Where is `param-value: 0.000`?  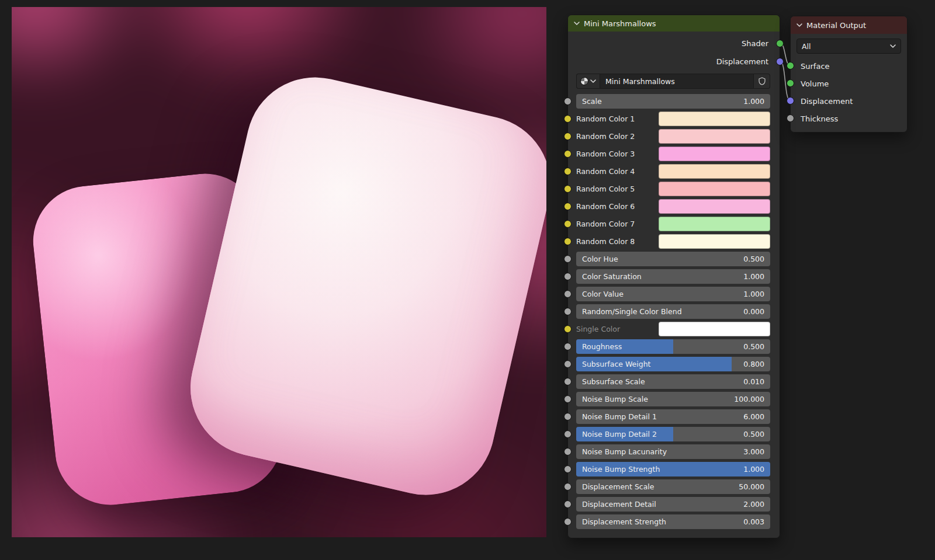 param-value: 0.000 is located at coordinates (754, 312).